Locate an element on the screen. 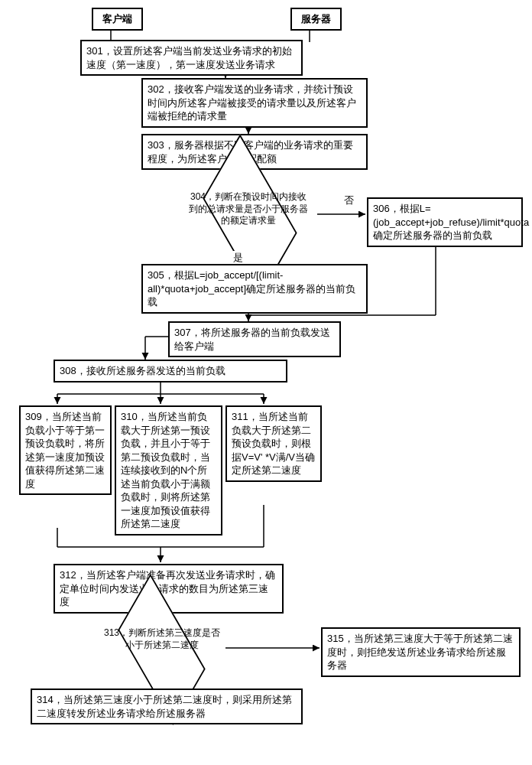 This screenshot has width=532, height=765. step-301: 301，设置所述客户端当前发送业务请求的初始速度（第一速度），第一速度发送业务请… is located at coordinates (191, 58).